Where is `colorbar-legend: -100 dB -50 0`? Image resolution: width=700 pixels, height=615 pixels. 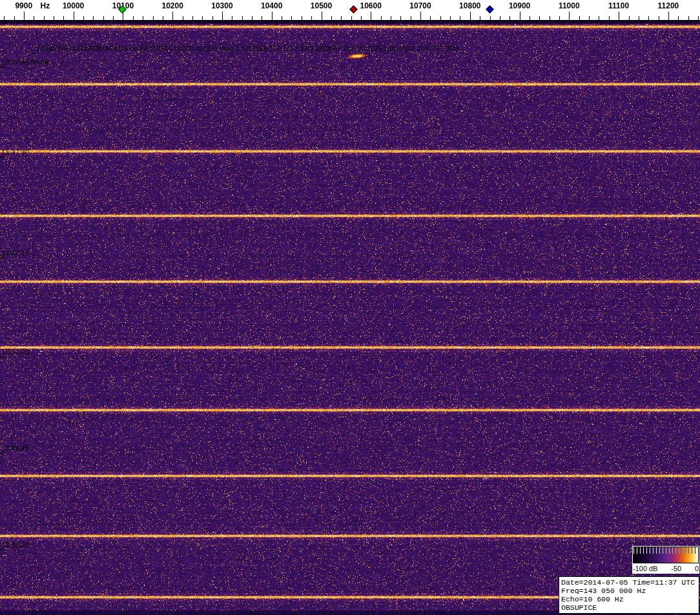 colorbar-legend: -100 dB -50 0 is located at coordinates (666, 560).